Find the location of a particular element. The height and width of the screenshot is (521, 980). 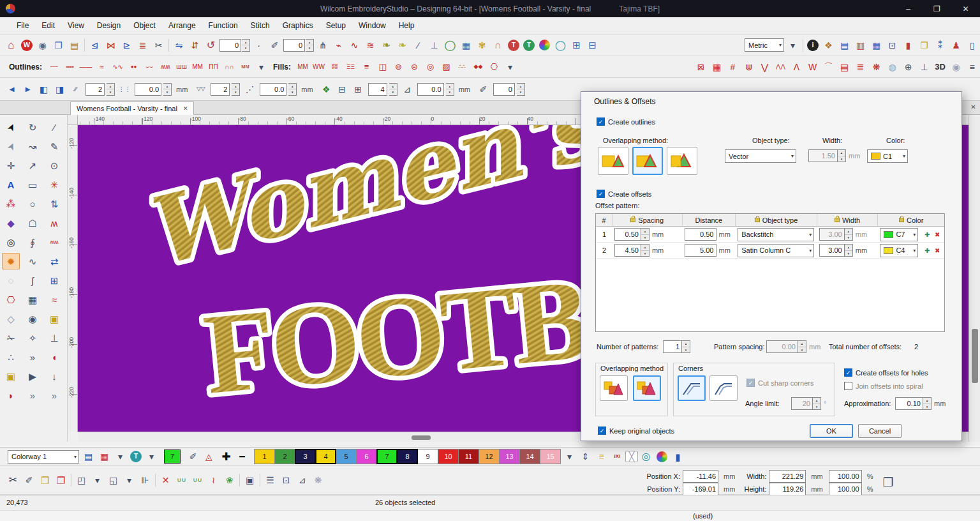

outline-m-icon: ʍʍ is located at coordinates (166, 67).